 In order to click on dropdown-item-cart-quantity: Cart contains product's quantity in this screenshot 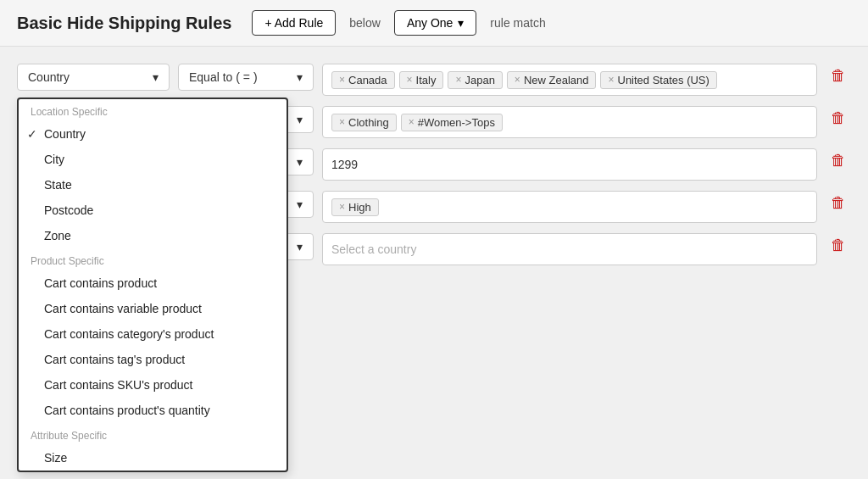, I will do `click(153, 410)`.